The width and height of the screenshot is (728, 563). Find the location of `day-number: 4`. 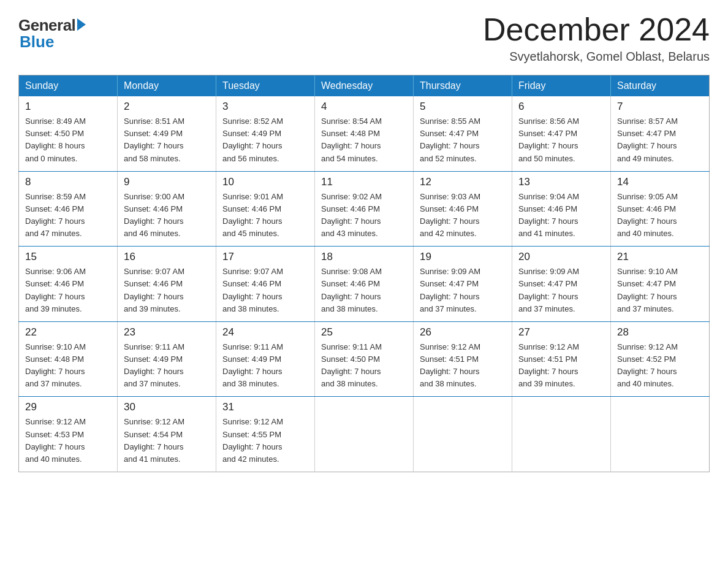

day-number: 4 is located at coordinates (364, 107).